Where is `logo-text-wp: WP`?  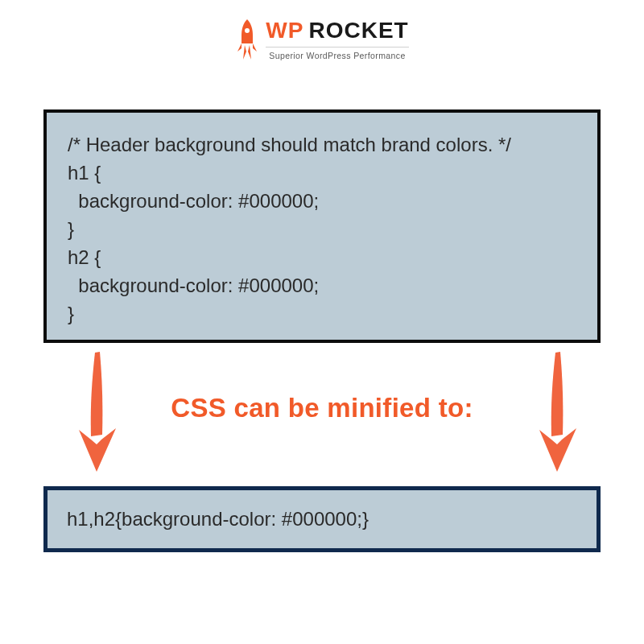 logo-text-wp: WP is located at coordinates (285, 31).